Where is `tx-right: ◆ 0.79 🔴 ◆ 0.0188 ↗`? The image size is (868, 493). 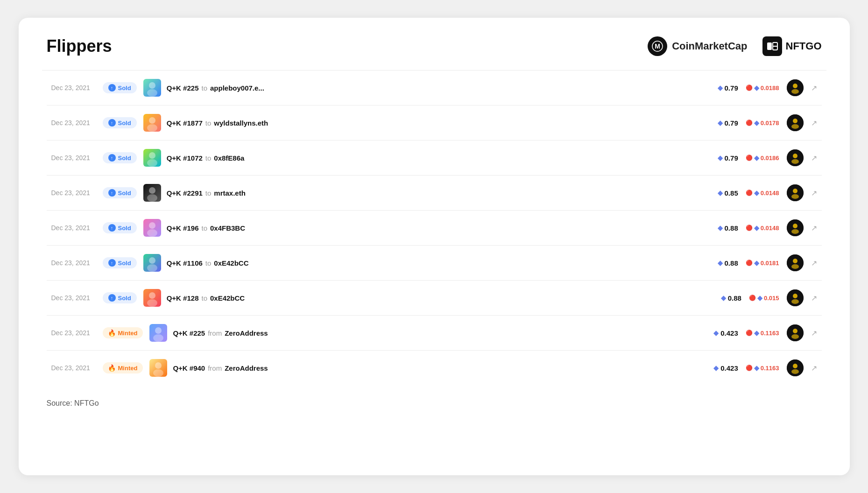
tx-right: ◆ 0.79 🔴 ◆ 0.0188 ↗ is located at coordinates (768, 88).